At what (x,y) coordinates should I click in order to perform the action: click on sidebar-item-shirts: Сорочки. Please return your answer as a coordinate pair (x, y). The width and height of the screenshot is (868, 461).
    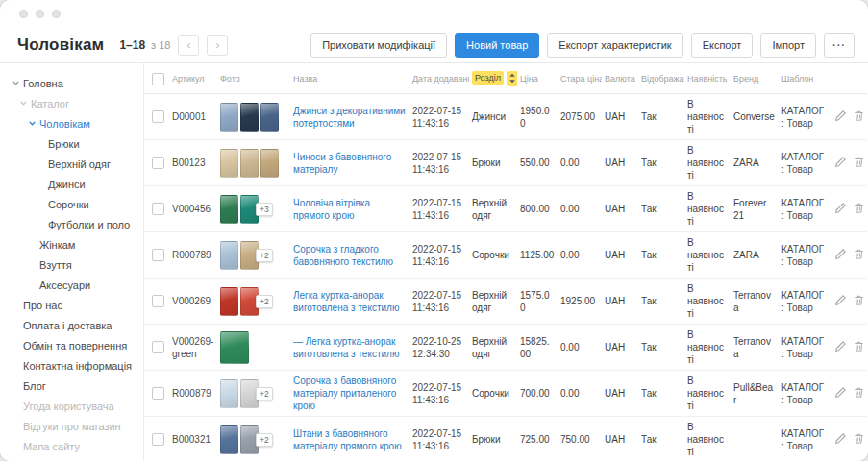
    Looking at the image, I should click on (71, 204).